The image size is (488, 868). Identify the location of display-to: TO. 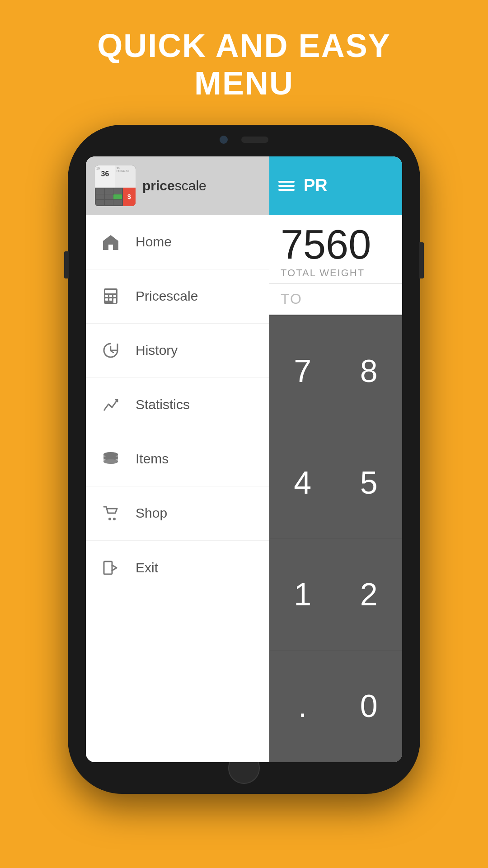
(336, 299).